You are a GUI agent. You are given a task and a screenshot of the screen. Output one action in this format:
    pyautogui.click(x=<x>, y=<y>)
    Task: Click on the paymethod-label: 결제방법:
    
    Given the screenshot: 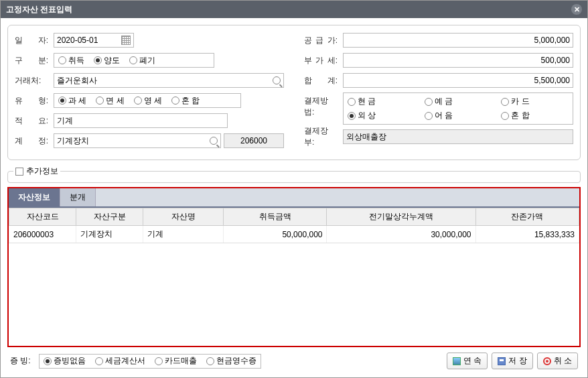 What is the action you would take?
    pyautogui.click(x=321, y=105)
    